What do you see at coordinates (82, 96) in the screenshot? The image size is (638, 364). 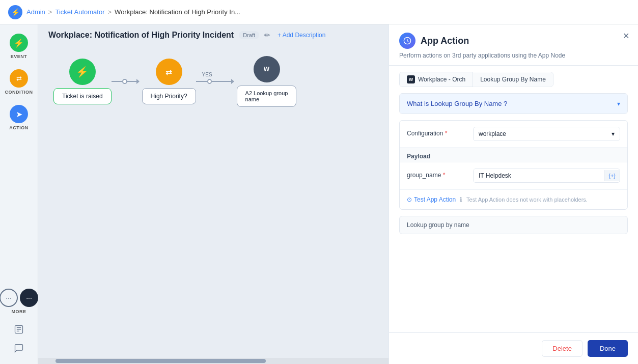 I see `event-node-label: Ticket is raised` at bounding box center [82, 96].